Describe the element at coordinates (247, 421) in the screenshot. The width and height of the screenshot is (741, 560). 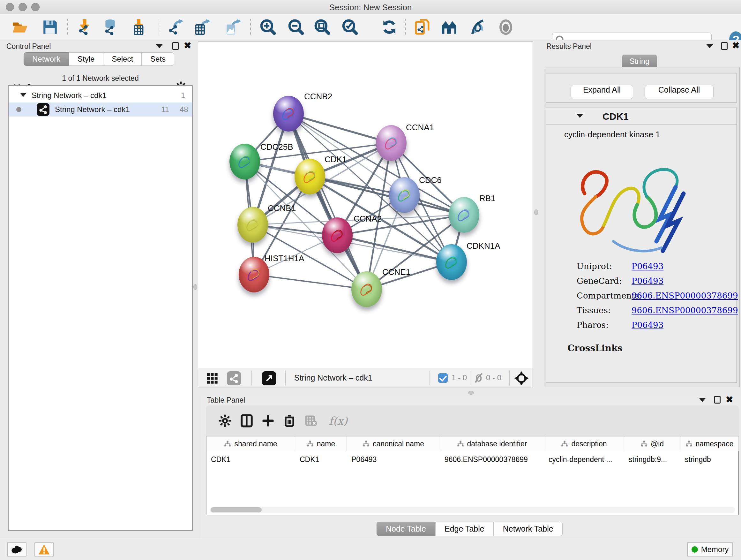
I see `show-columns-icon` at that location.